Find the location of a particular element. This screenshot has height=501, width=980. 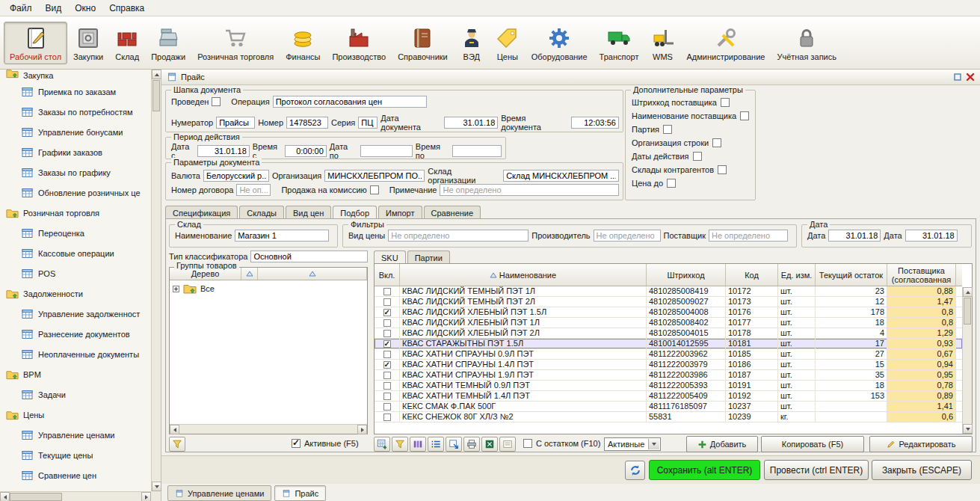

table-row: КВАС ЛИДСКИЙ ХЛЕБНЫЙ ПЭТ 2Л 481028500401… is located at coordinates (668, 334).